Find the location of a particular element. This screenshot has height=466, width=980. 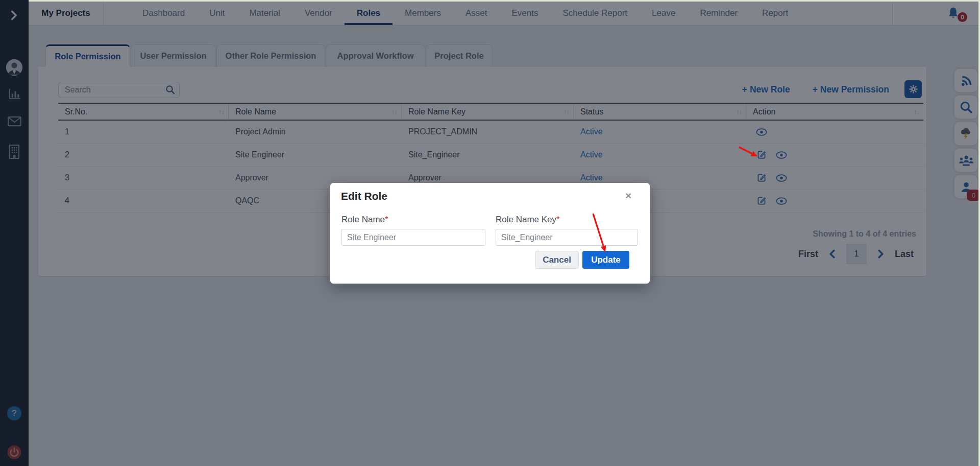

close-icon: × is located at coordinates (628, 196).